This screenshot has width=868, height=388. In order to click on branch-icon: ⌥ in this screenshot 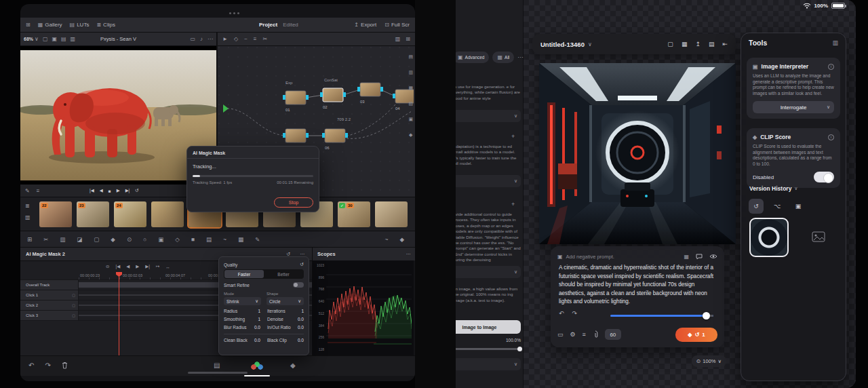, I will do `click(777, 206)`.